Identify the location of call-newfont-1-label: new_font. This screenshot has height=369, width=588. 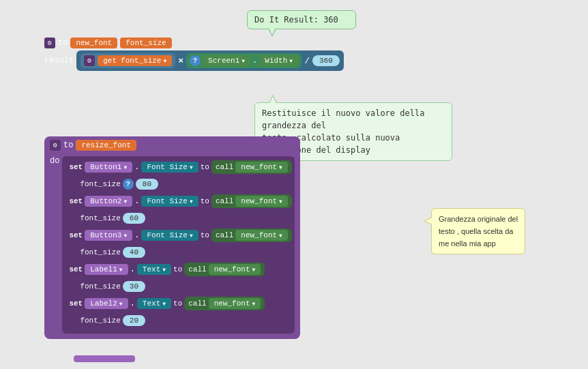
(259, 167).